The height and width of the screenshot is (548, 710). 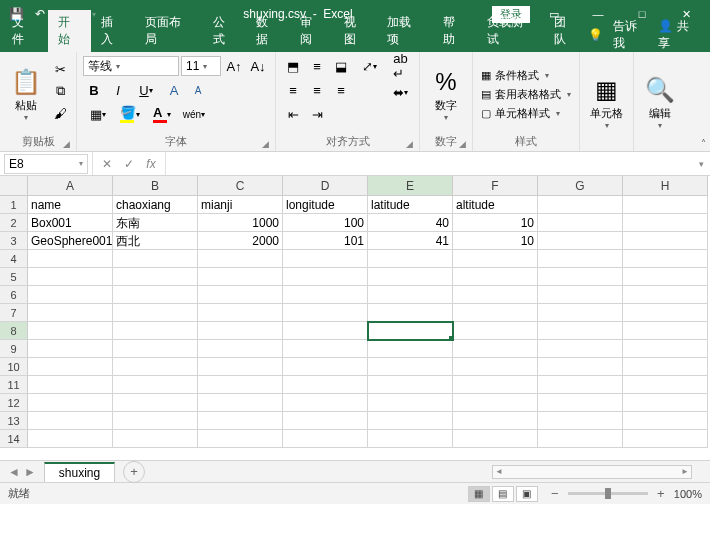 I want to click on cell: altitude, so click(x=496, y=205).